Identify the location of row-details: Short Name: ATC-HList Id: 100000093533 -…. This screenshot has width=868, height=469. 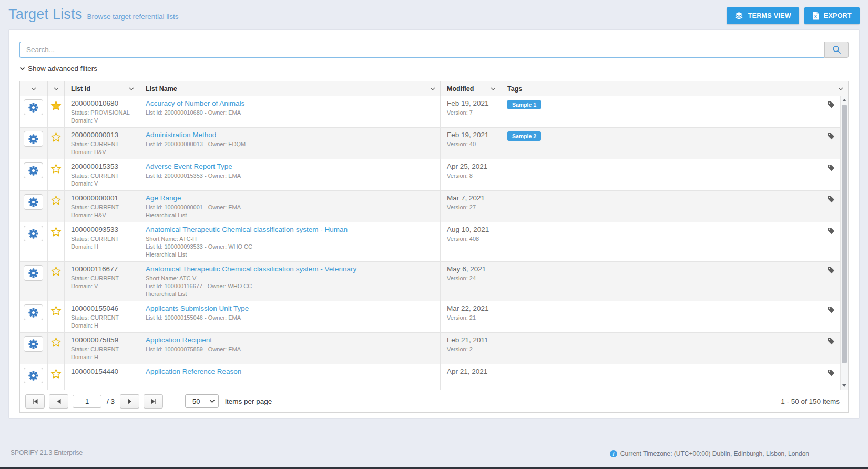
(290, 247).